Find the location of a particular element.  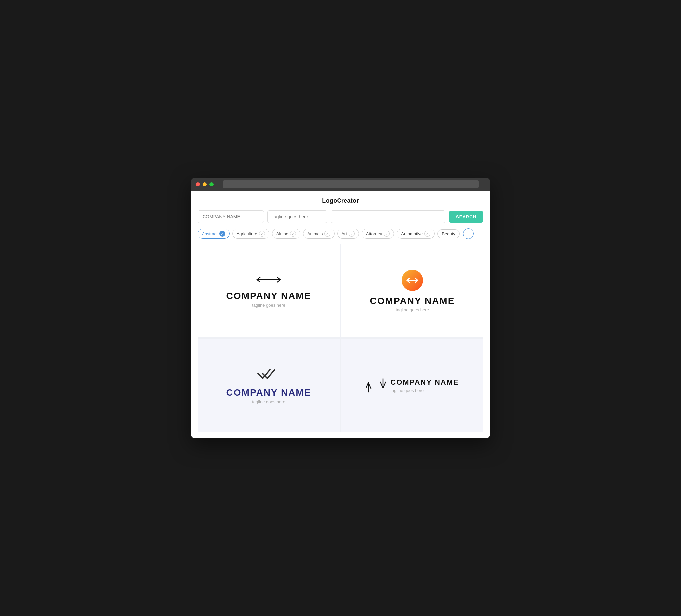

logo-3-tagline: tagline goes here is located at coordinates (269, 402).